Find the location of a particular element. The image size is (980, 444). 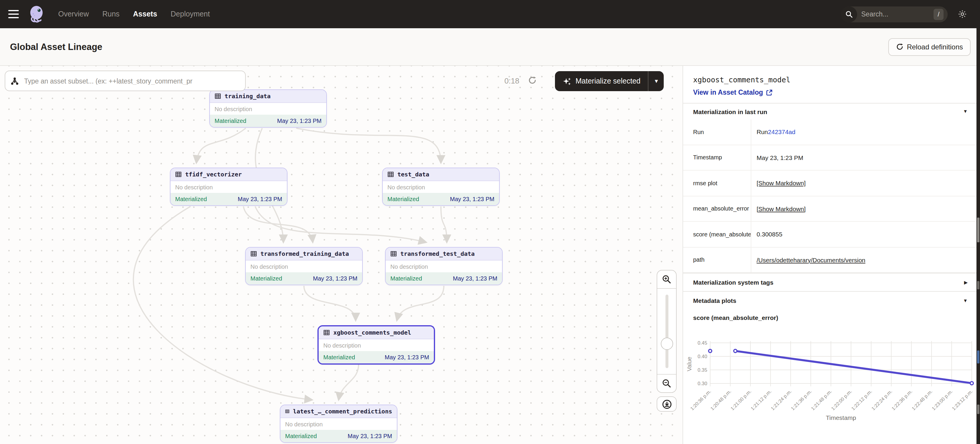

svg-text: 1:22:00 p.m. is located at coordinates (842, 399).